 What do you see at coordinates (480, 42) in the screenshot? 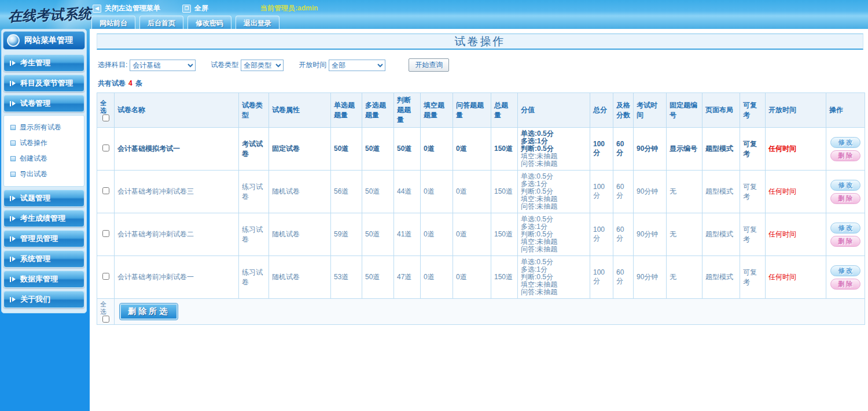
I see `page-title: 试卷操作` at bounding box center [480, 42].